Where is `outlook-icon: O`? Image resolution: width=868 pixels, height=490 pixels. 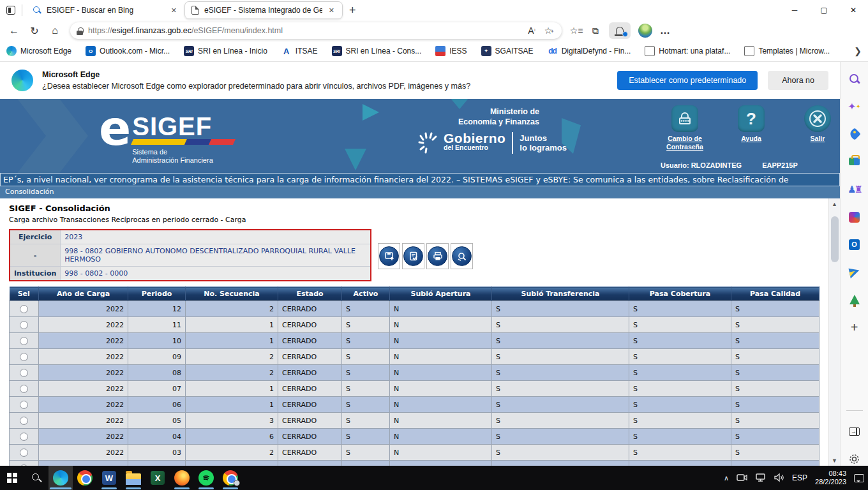
outlook-icon: O is located at coordinates (855, 245).